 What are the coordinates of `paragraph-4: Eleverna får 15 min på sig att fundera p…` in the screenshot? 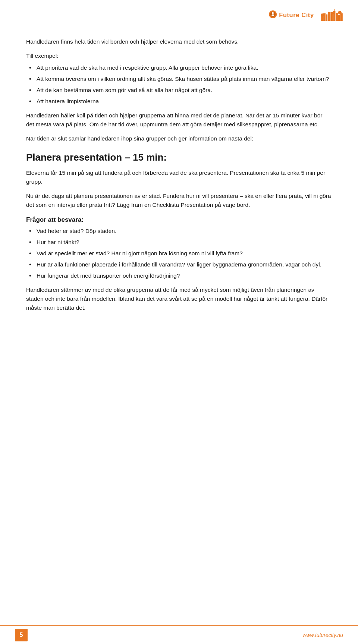 It's located at (179, 177).